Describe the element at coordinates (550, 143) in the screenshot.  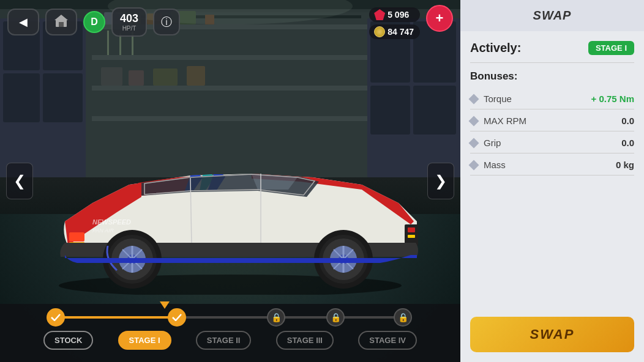
I see `grip-label: Grip` at that location.